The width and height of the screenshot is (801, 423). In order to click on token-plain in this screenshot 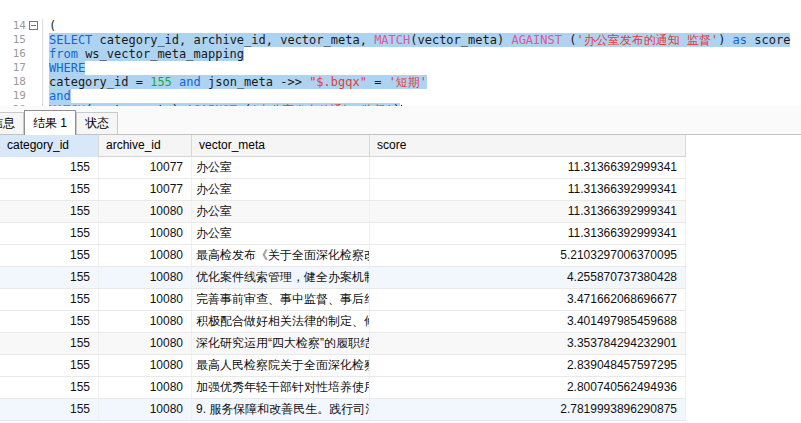, I will do `click(176, 82)`.